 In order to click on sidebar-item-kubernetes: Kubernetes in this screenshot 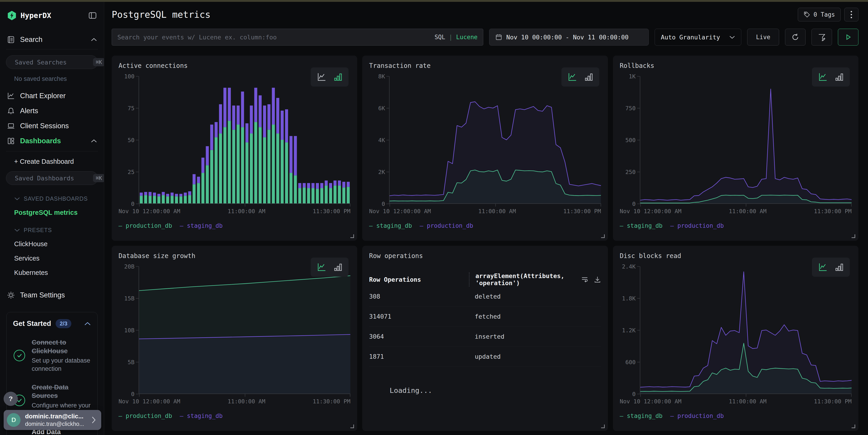, I will do `click(56, 273)`.